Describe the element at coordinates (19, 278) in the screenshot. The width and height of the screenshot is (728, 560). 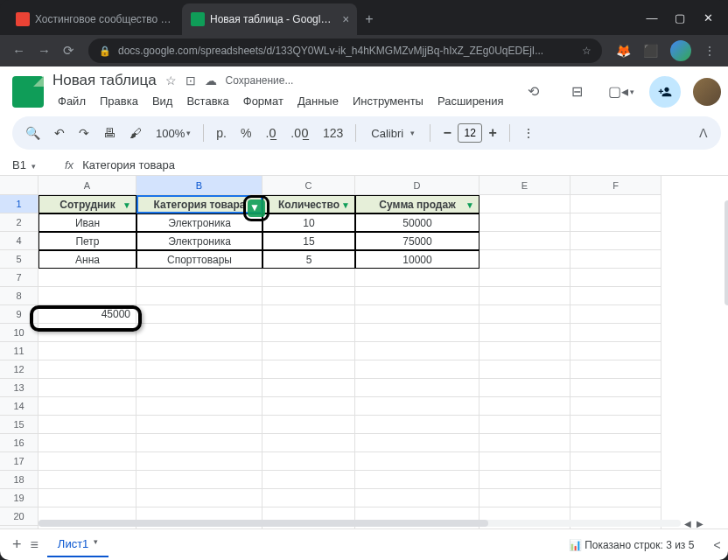
I see `row-header: 7` at that location.